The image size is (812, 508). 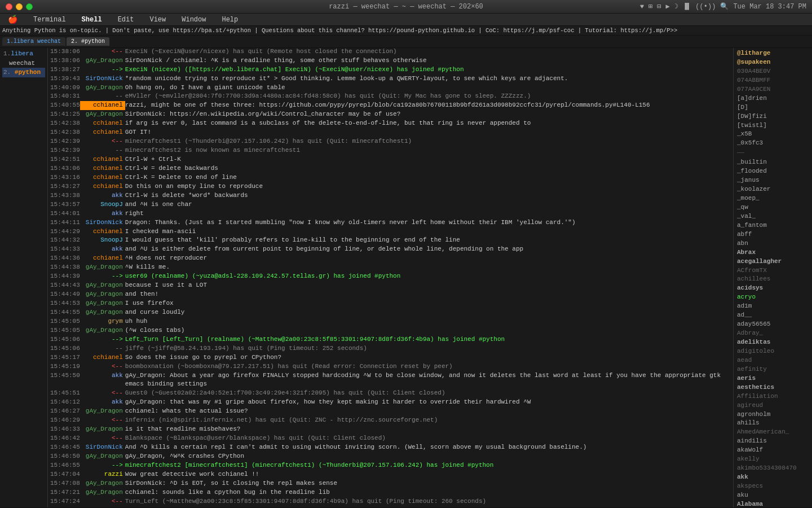 I want to click on msg-time: 15:46:29, so click(x=65, y=421).